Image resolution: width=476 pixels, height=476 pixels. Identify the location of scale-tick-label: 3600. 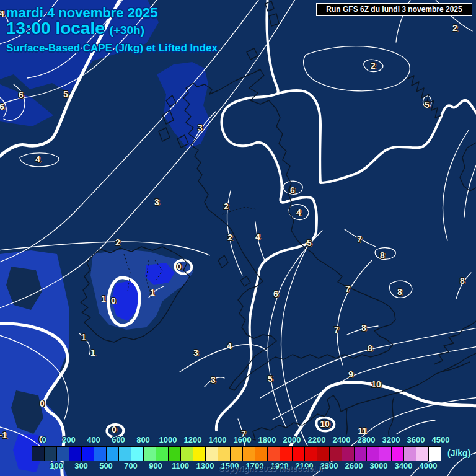
(416, 440).